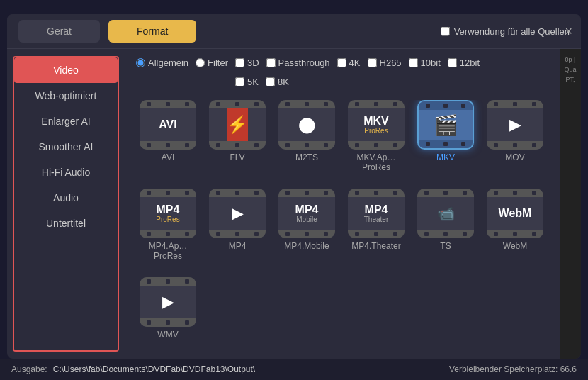 The height and width of the screenshot is (380, 588). What do you see at coordinates (570, 79) in the screenshot?
I see `right-edge-line3: PT,` at bounding box center [570, 79].